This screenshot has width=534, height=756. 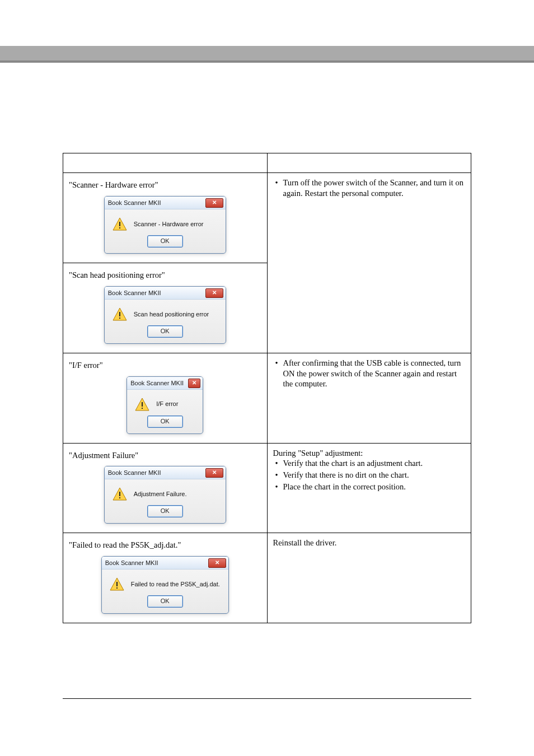 What do you see at coordinates (165, 225) in the screenshot?
I see `dialog-hardware-error: Book Scanner MKII ✕ Scanner - Hardware e…` at bounding box center [165, 225].